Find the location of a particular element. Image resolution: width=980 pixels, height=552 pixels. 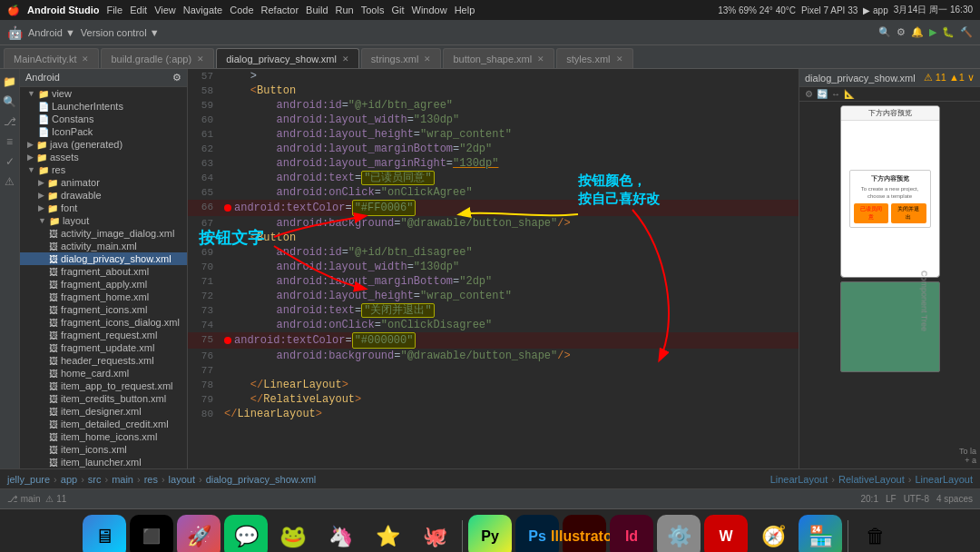

resize-icon: ↔ is located at coordinates (836, 94).